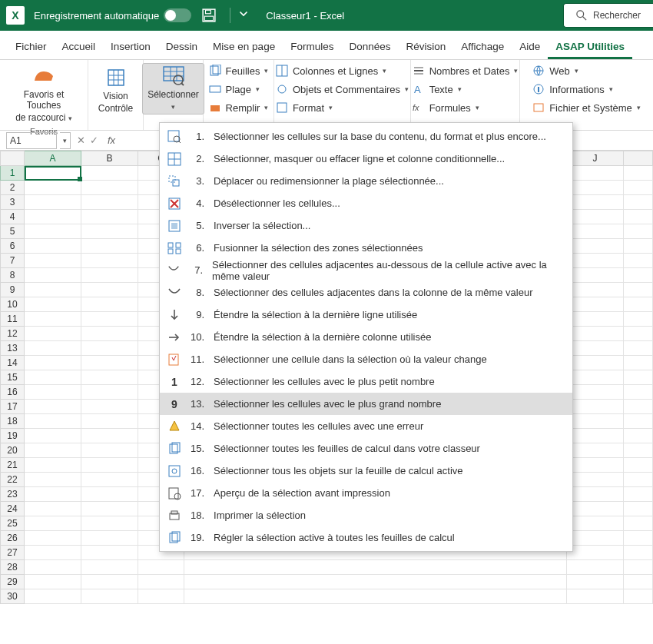  Describe the element at coordinates (12, 217) in the screenshot. I see `row-header-4: 4` at that location.